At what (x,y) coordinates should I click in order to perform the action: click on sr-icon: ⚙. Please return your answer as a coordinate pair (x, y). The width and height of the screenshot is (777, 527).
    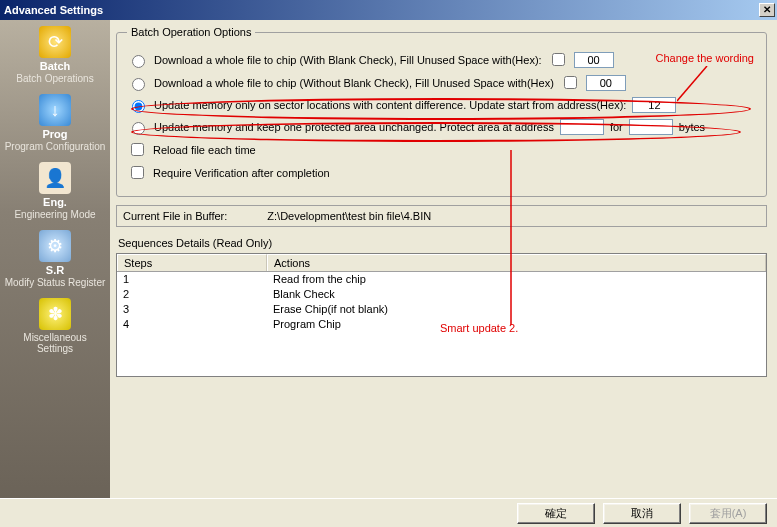
    Looking at the image, I should click on (55, 246).